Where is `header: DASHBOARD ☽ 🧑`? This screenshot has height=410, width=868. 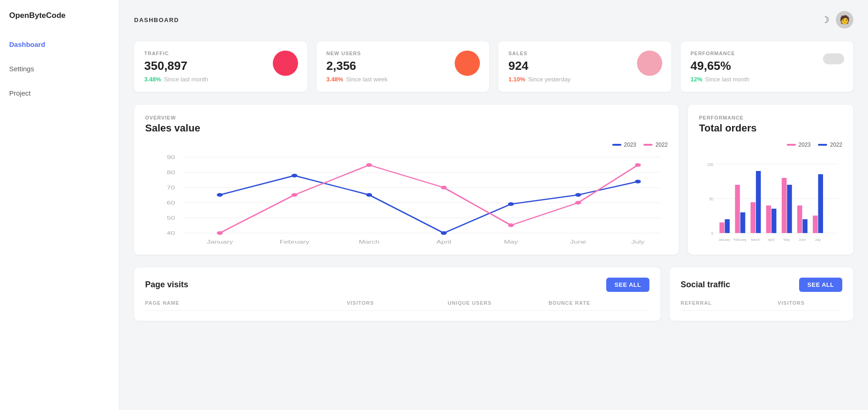 header: DASHBOARD ☽ 🧑 is located at coordinates (494, 20).